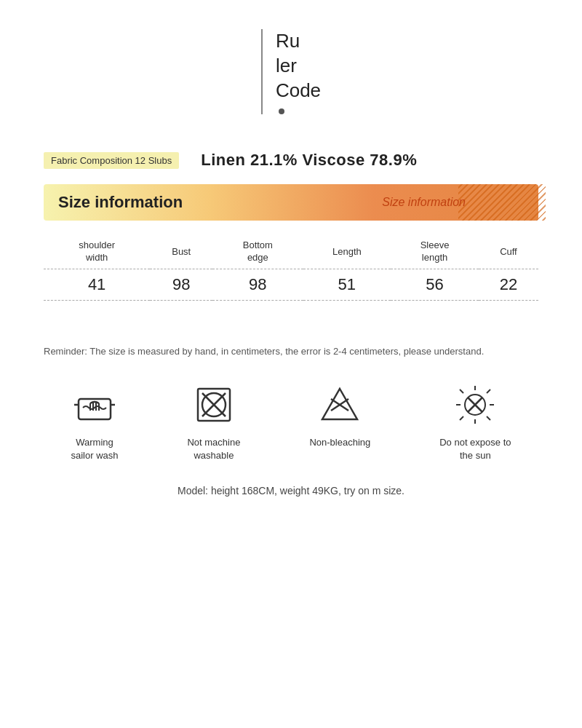 The image size is (582, 728). I want to click on fabric-section: Fabric Composition 12 Slubs Linen 21.1% …, so click(291, 160).